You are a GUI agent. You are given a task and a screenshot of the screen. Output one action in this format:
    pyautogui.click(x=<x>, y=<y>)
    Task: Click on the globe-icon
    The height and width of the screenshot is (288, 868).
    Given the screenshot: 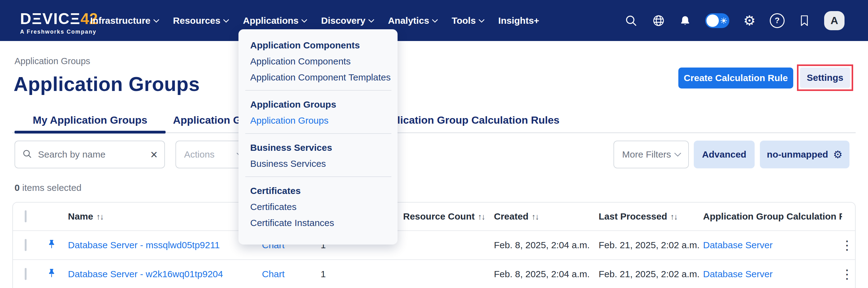 What is the action you would take?
    pyautogui.click(x=658, y=21)
    